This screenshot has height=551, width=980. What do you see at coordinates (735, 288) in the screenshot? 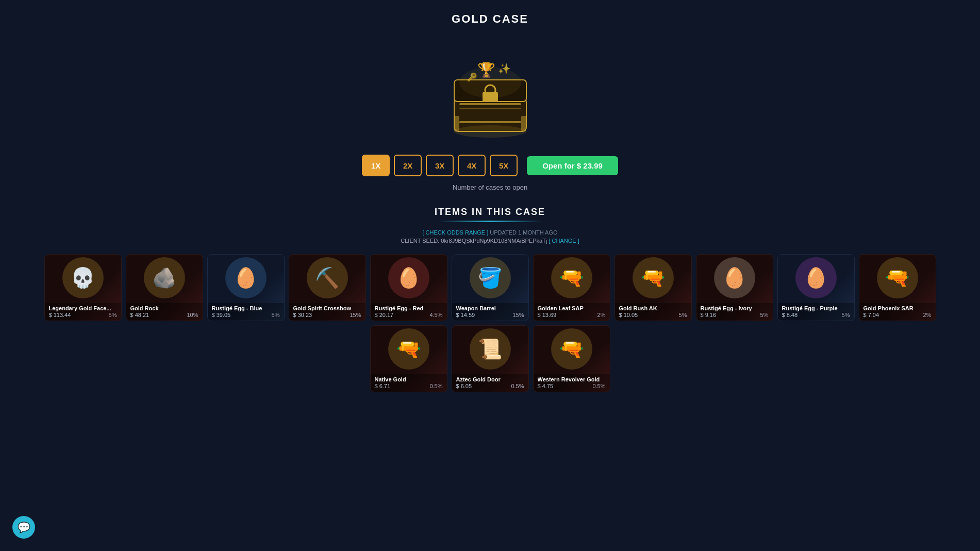
I see `item-card: 🥚 Rustigé Egg - Ivory $ 9.16 5%` at bounding box center [735, 288].